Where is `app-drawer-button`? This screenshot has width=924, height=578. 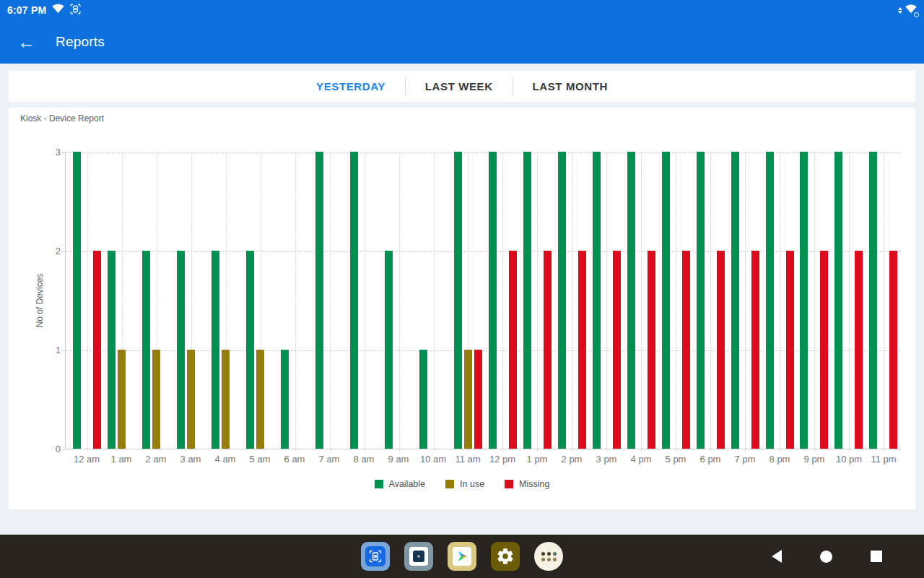 app-drawer-button is located at coordinates (549, 556).